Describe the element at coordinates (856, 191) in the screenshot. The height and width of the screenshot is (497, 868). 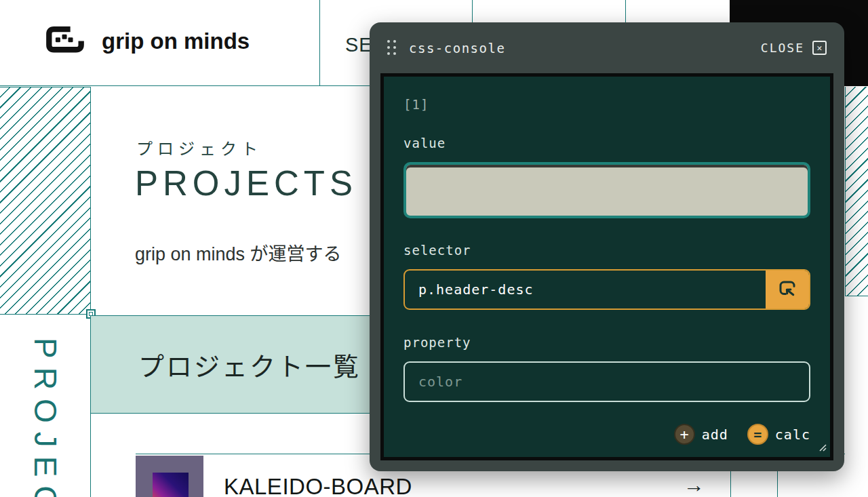
I see `hatched-decor-right` at that location.